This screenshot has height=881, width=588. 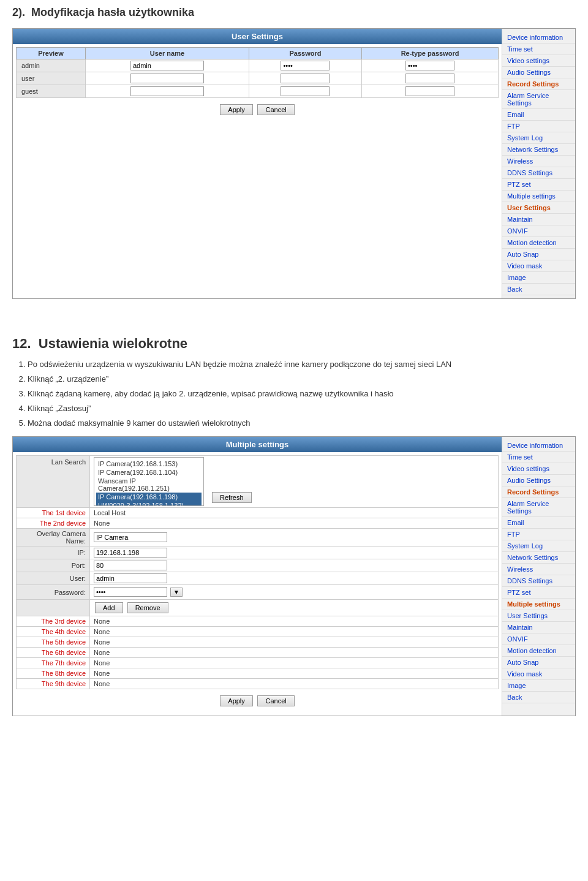 What do you see at coordinates (167, 91) in the screenshot?
I see `username-input-guest` at bounding box center [167, 91].